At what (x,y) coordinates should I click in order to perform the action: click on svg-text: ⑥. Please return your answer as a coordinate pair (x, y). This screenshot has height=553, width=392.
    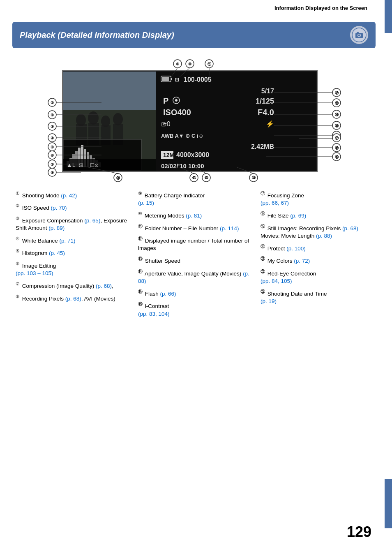
    Looking at the image, I should click on (52, 155).